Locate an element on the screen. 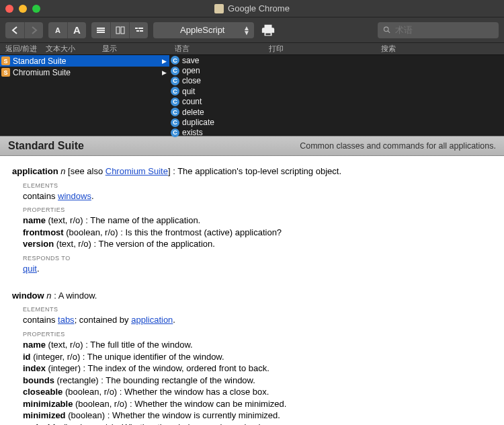  label-print: 打印 is located at coordinates (321, 48).